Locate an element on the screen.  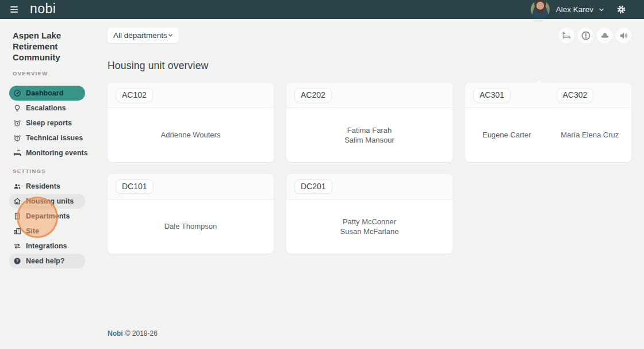
sidebar-item-escalations: Escalations is located at coordinates (47, 108).